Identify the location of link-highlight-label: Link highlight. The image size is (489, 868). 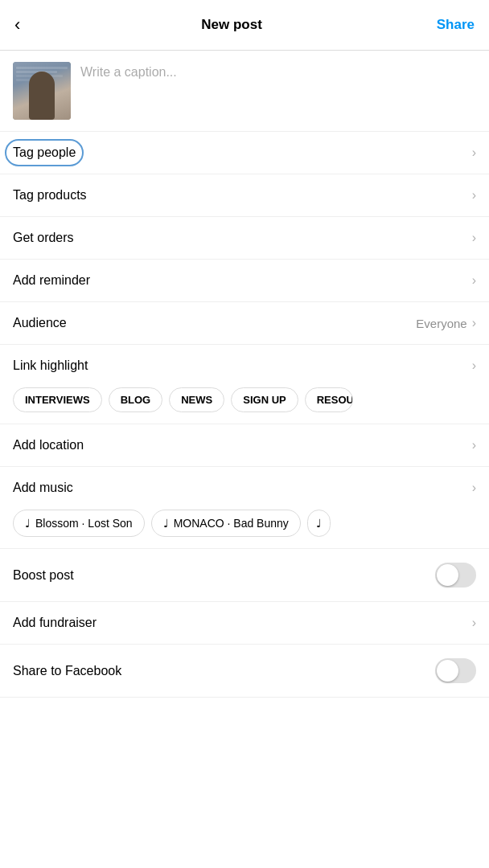
(50, 366).